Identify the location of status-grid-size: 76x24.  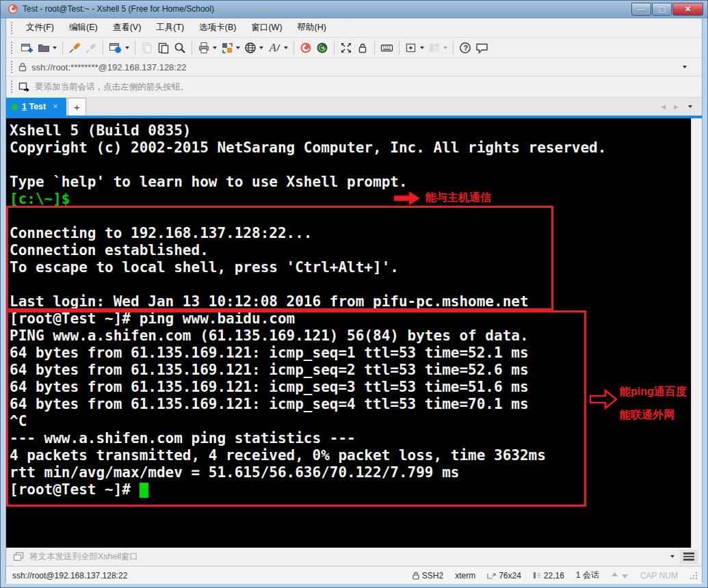
(504, 576).